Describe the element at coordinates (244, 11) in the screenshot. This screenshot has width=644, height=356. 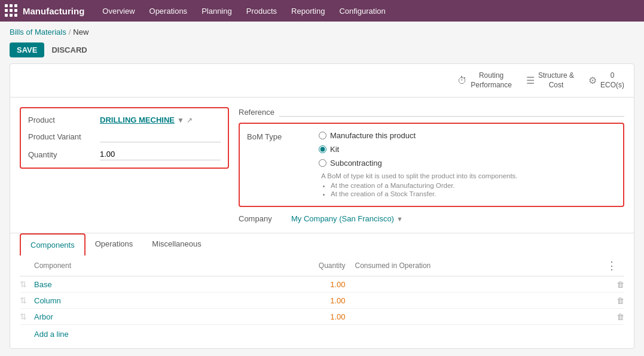
I see `nav-items: Overview Operations Planning Products Re…` at that location.